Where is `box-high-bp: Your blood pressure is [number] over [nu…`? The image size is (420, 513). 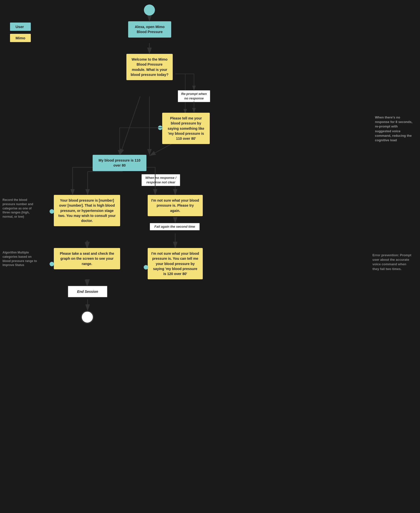
box-high-bp: Your blood pressure is [number] over [nu… is located at coordinates (87, 210).